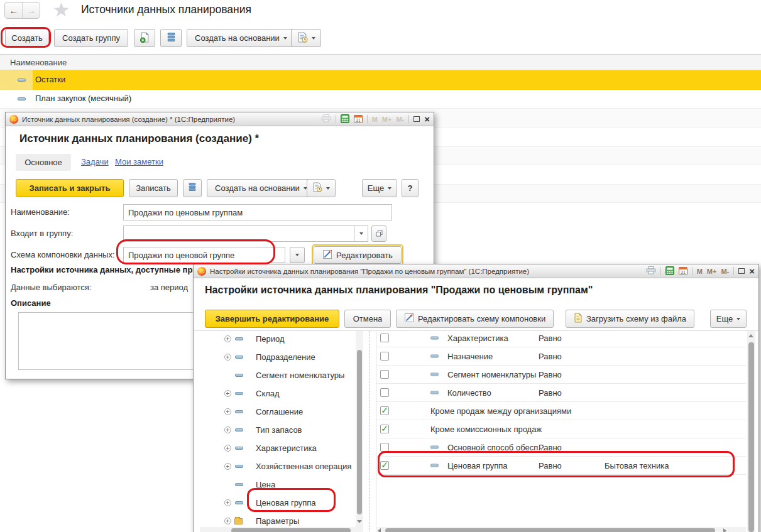  Describe the element at coordinates (278, 529) in the screenshot. I see `tree-horizontal-scrollbar` at that location.